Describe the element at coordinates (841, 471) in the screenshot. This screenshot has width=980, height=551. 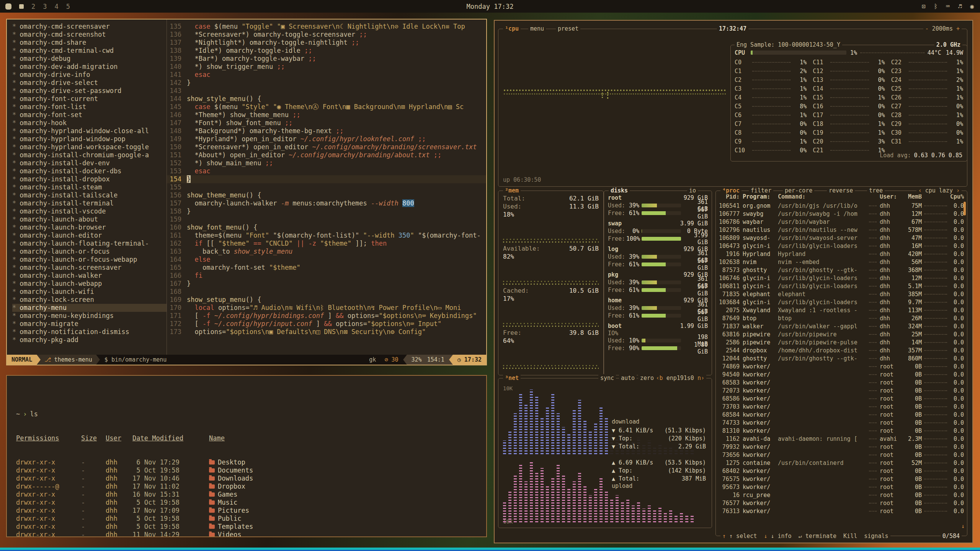
I see `process-row: 68402kworker/root0B0.0` at that location.